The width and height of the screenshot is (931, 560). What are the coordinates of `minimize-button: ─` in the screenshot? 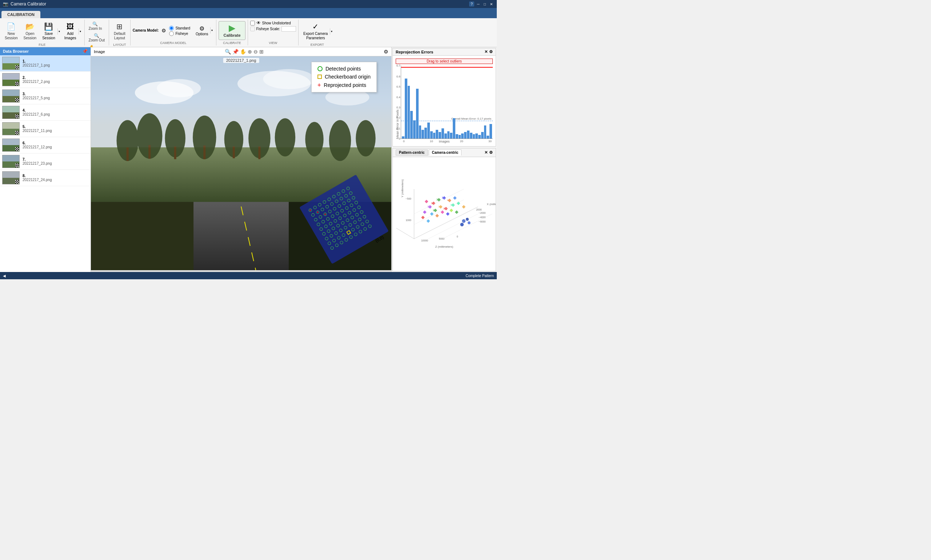 It's located at (478, 4).